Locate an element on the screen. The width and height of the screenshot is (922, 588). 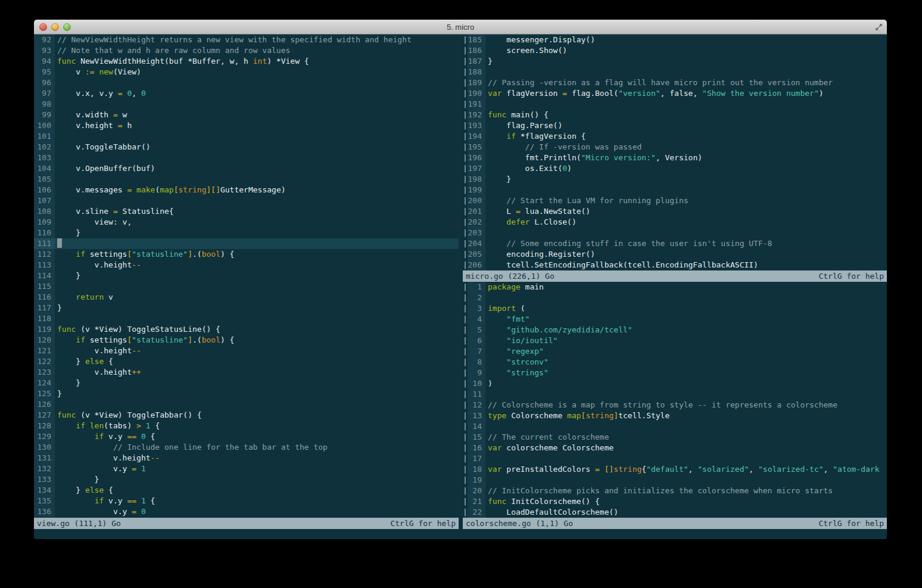
code-line: 133 } is located at coordinates (247, 480).